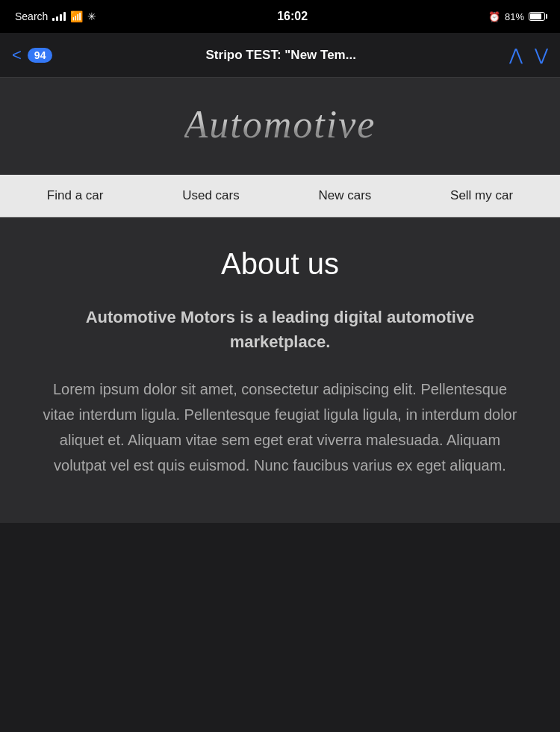 Image resolution: width=560 pixels, height=732 pixels. What do you see at coordinates (31, 16) in the screenshot?
I see `carrier-label: Search` at bounding box center [31, 16].